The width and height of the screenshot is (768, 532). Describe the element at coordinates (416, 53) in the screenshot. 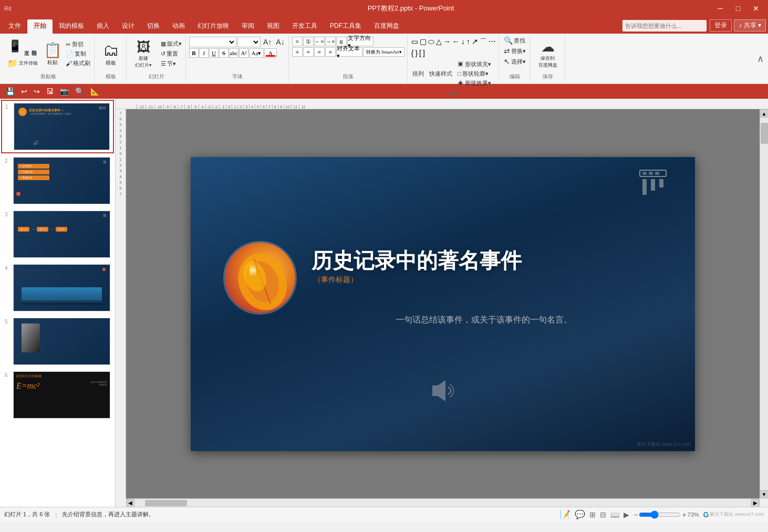

I see `shape-brace-right: }` at that location.